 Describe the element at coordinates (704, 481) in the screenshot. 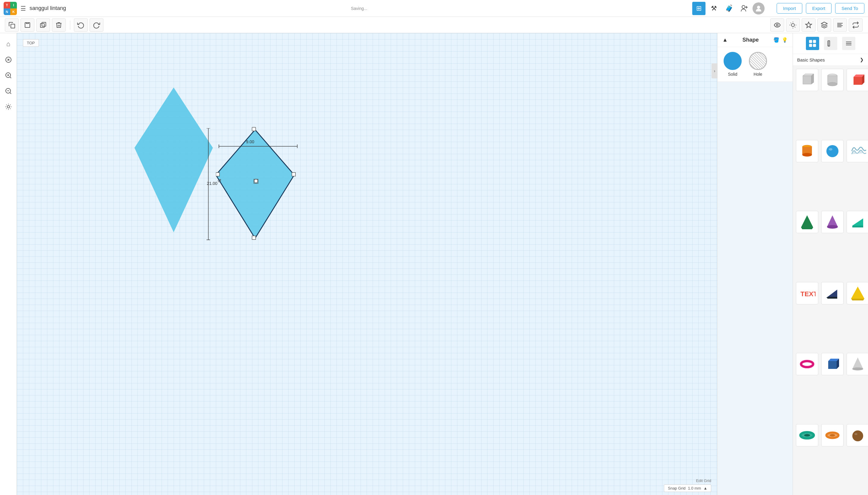

I see `edit-grid-label: Edit Grid` at that location.